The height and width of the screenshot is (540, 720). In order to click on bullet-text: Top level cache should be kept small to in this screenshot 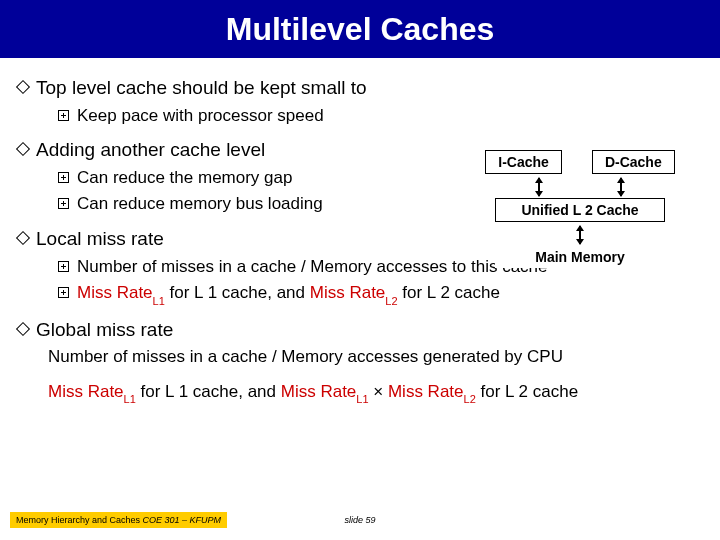, I will do `click(202, 88)`.